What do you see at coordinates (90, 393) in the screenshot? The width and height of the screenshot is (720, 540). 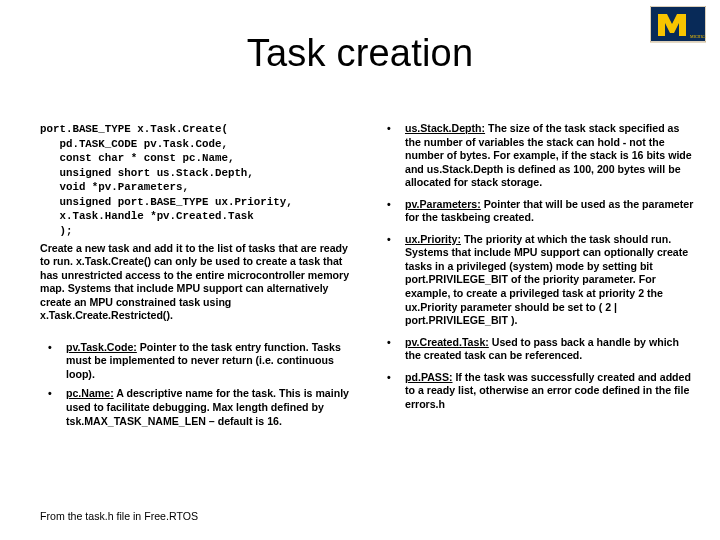 I see `bullet-term: pc.Name:` at bounding box center [90, 393].